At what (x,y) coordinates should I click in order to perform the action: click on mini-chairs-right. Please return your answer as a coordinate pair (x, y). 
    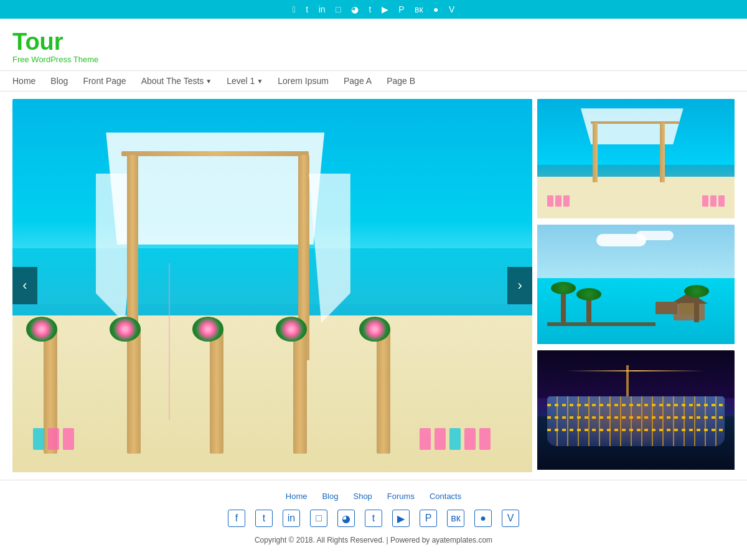
    Looking at the image, I should click on (713, 201).